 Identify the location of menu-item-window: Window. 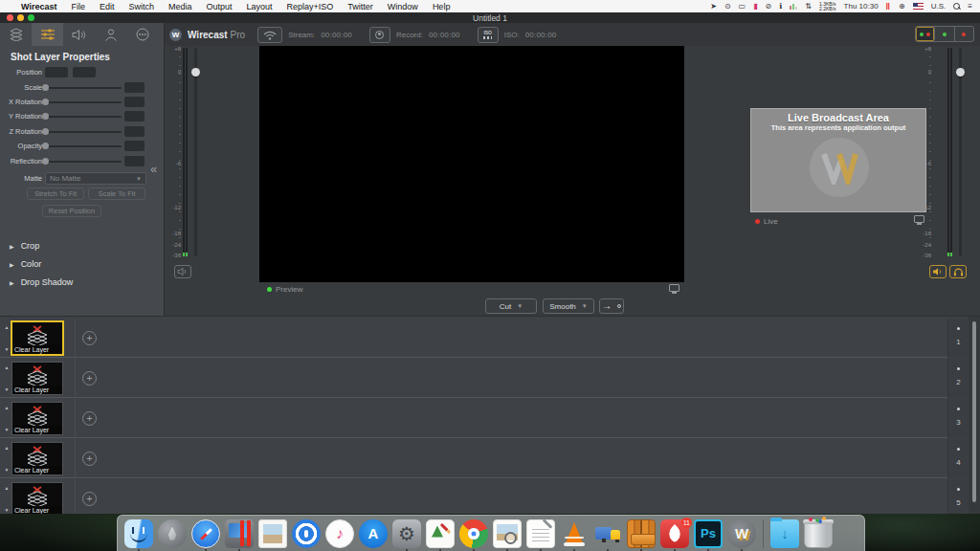
(403, 7).